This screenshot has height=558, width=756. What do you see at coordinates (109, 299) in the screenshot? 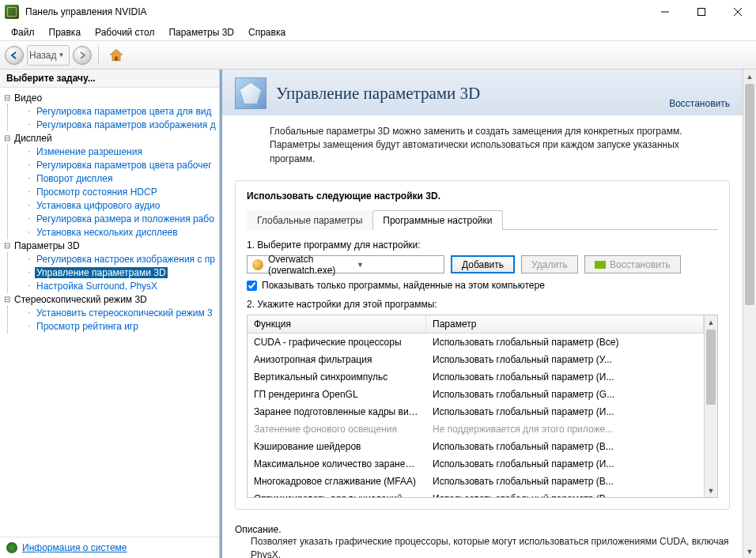
I see `tree-group: ⊟Стереоскопический режим 3D` at bounding box center [109, 299].